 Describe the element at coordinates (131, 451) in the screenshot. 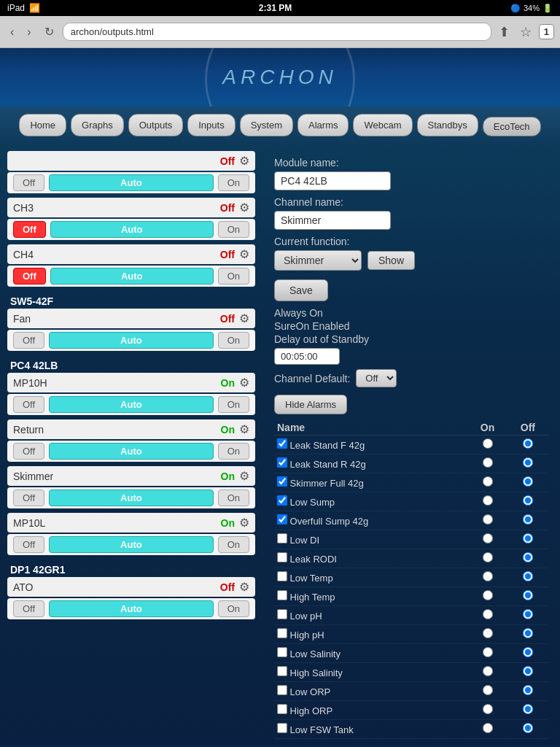

I see `toggle-auto-return: Auto` at that location.